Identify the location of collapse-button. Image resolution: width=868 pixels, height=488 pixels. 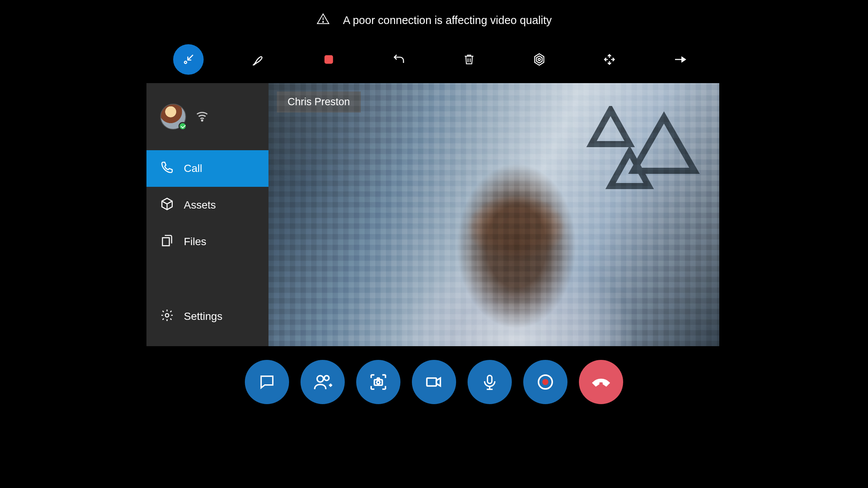
(188, 59).